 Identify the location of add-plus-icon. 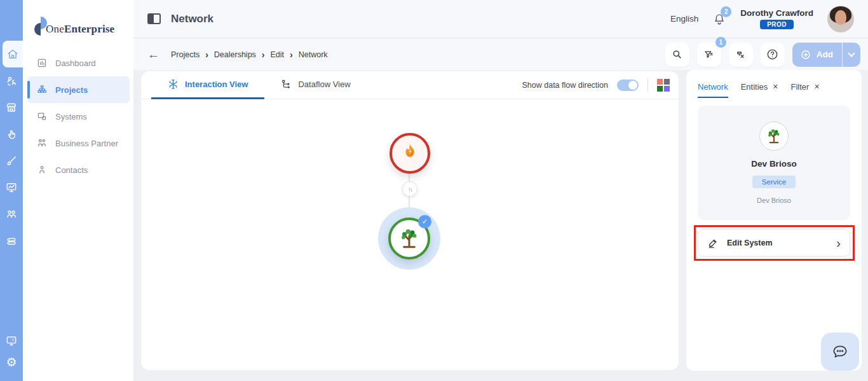
(806, 55).